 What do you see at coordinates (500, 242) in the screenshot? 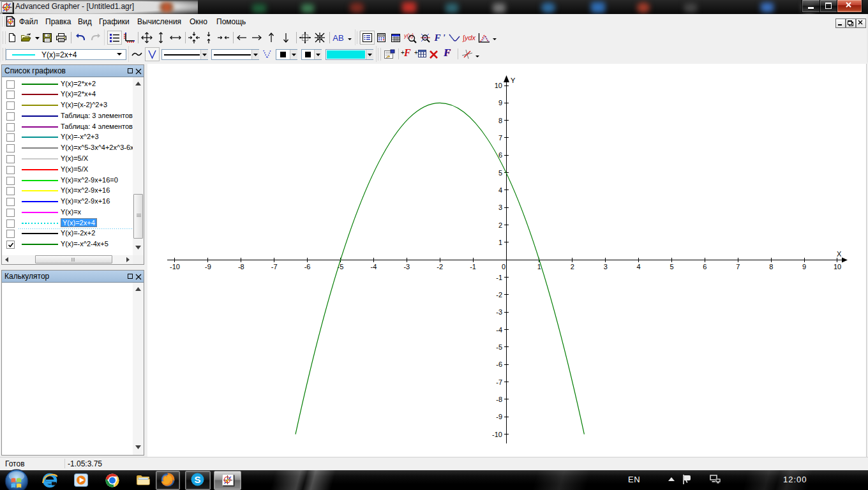
I see `svg-text: 1` at bounding box center [500, 242].